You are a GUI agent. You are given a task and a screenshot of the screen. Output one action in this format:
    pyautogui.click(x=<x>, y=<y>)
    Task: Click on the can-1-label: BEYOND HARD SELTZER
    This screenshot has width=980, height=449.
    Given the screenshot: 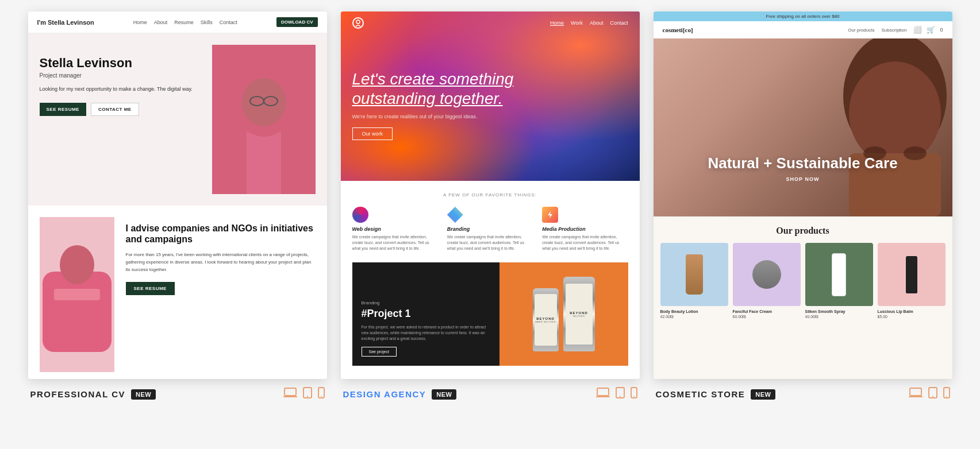 What is the action you would take?
    pyautogui.click(x=546, y=320)
    